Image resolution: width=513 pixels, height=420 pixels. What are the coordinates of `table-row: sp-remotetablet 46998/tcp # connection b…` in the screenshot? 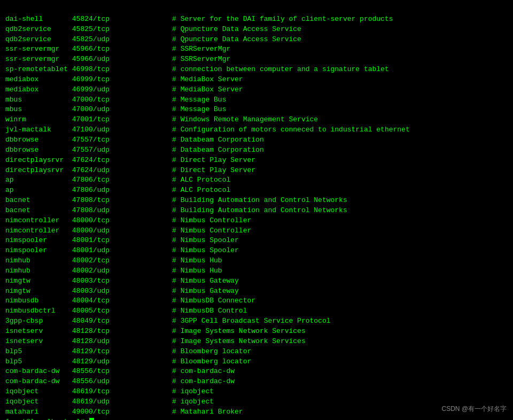 It's located at (256, 69).